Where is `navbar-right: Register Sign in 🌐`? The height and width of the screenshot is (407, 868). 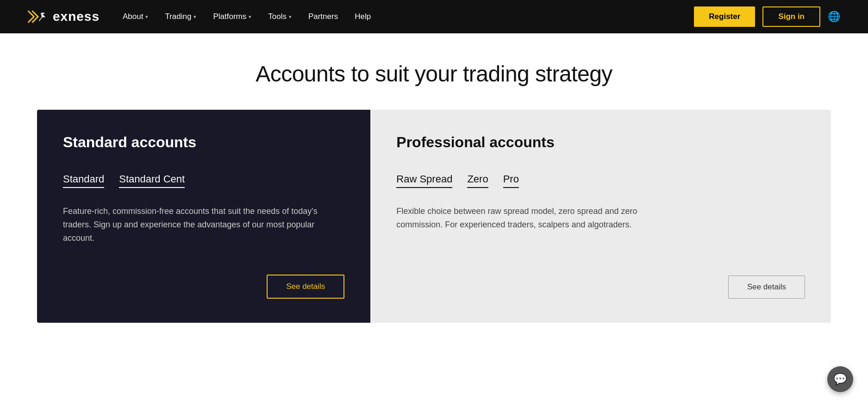 navbar-right: Register Sign in 🌐 is located at coordinates (767, 17).